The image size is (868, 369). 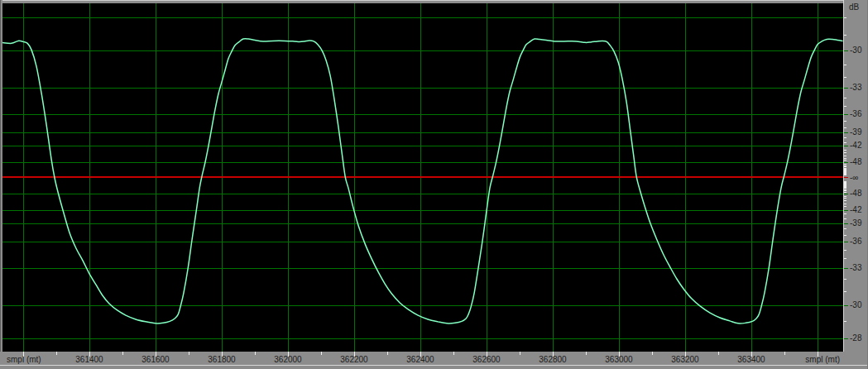 I want to click on sample-tick-label: 362600, so click(x=487, y=359).